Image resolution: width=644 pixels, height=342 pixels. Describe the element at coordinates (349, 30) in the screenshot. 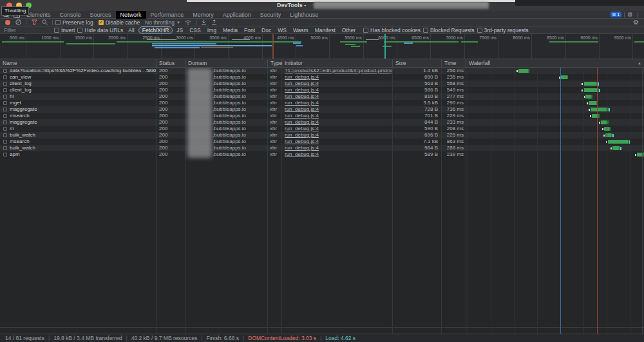

I see `filter-chip-other: Other` at that location.